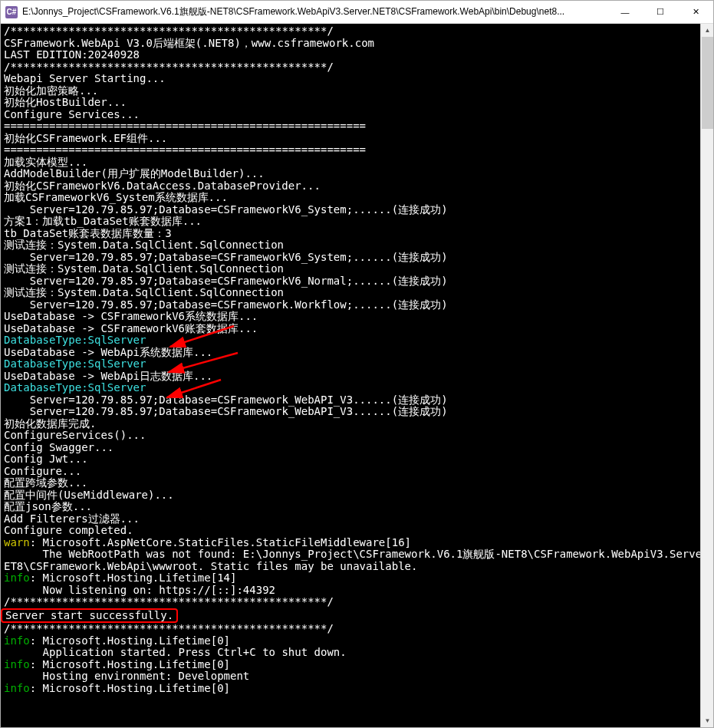 The width and height of the screenshot is (714, 728). What do you see at coordinates (350, 329) in the screenshot?
I see `console-line: UseDatabase -> CSFrameworkV6账套数据库...` at bounding box center [350, 329].